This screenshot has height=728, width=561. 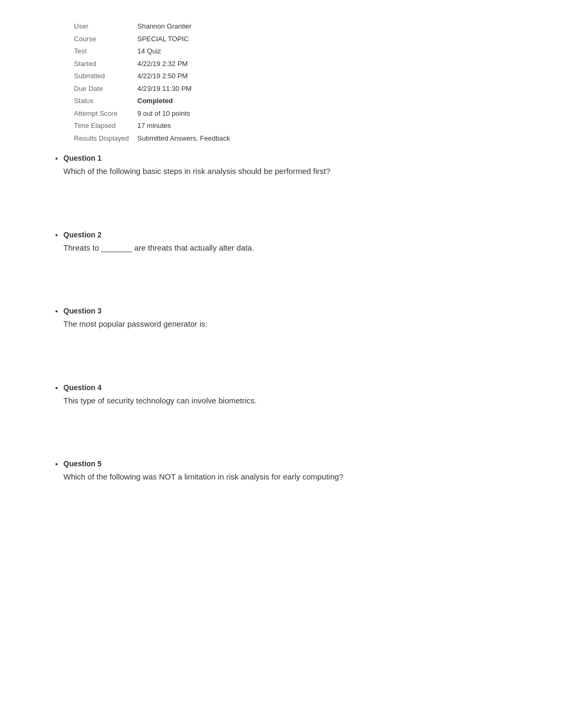 What do you see at coordinates (106, 126) in the screenshot?
I see `time-elapsed-label: Time Elapsed` at bounding box center [106, 126].